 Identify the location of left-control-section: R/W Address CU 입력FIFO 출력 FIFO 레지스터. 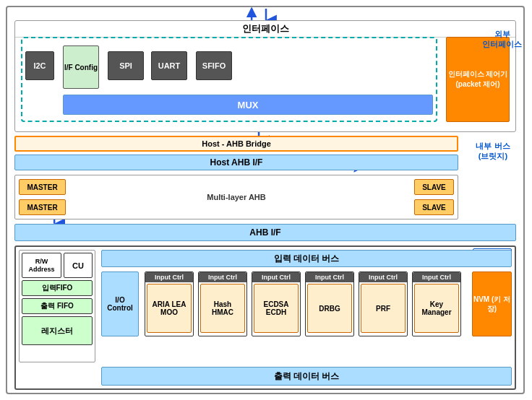
(57, 306).